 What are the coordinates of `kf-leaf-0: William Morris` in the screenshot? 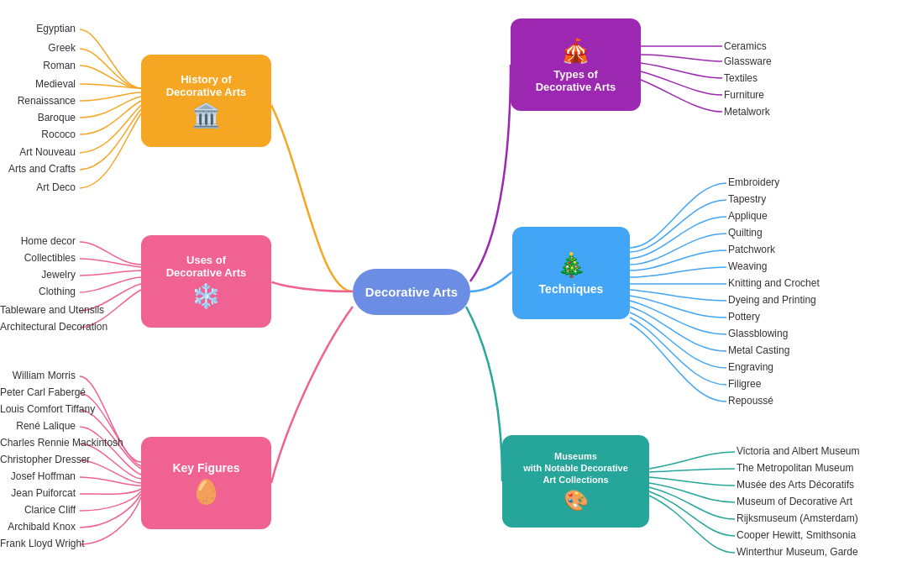 It's located at (38, 375).